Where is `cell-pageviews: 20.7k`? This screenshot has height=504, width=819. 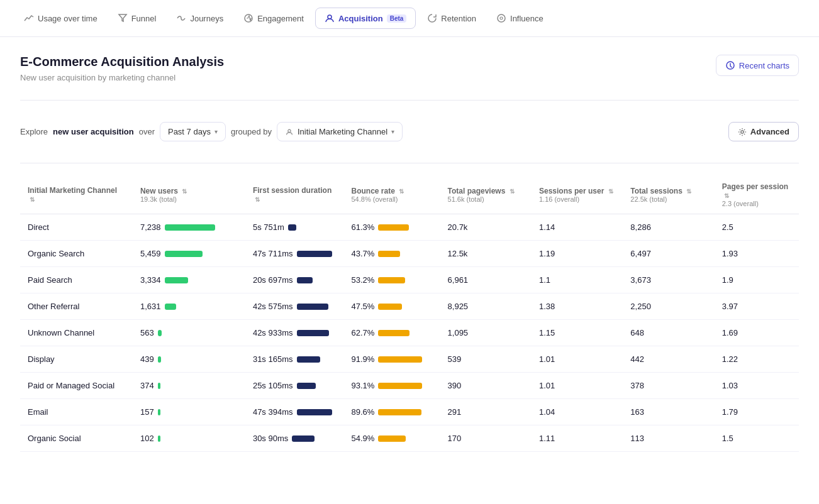
cell-pageviews: 20.7k is located at coordinates (486, 227).